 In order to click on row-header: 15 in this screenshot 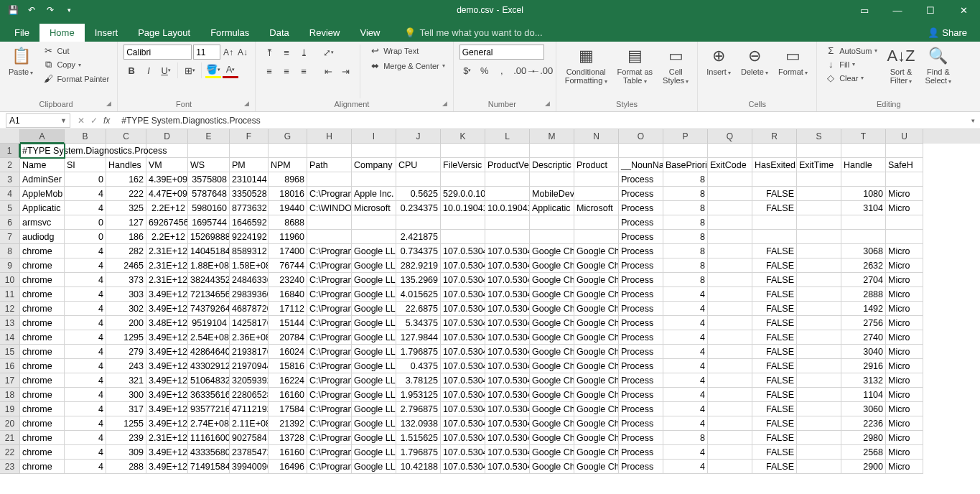, I will do `click(10, 352)`.